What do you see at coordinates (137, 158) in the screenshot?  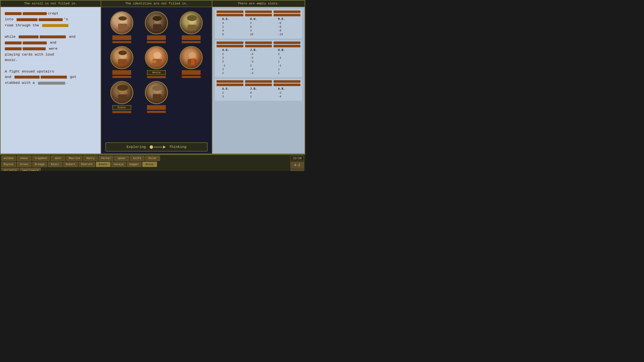 I see `toolbar-btn-knife: knife` at bounding box center [137, 158].